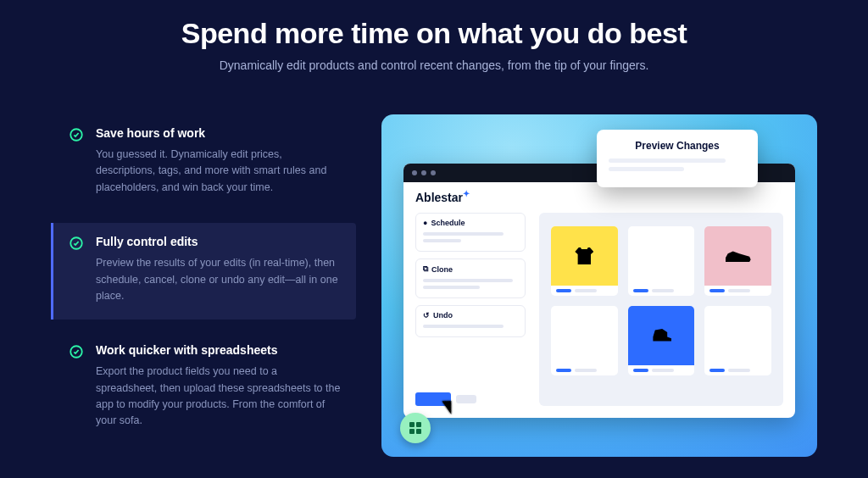 Image resolution: width=868 pixels, height=478 pixels. What do you see at coordinates (426, 315) in the screenshot?
I see `undo-icon: ↺` at bounding box center [426, 315].